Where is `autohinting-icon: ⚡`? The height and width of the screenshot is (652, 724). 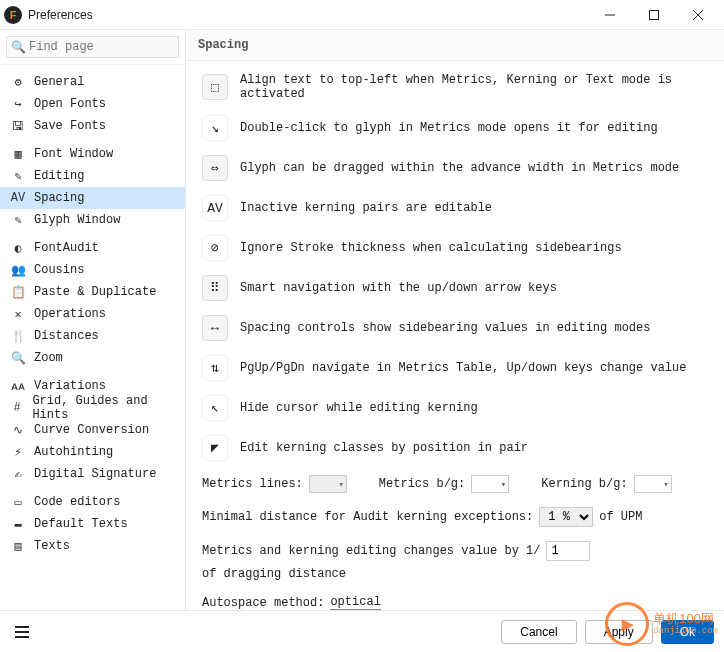 autohinting-icon: ⚡ is located at coordinates (18, 452).